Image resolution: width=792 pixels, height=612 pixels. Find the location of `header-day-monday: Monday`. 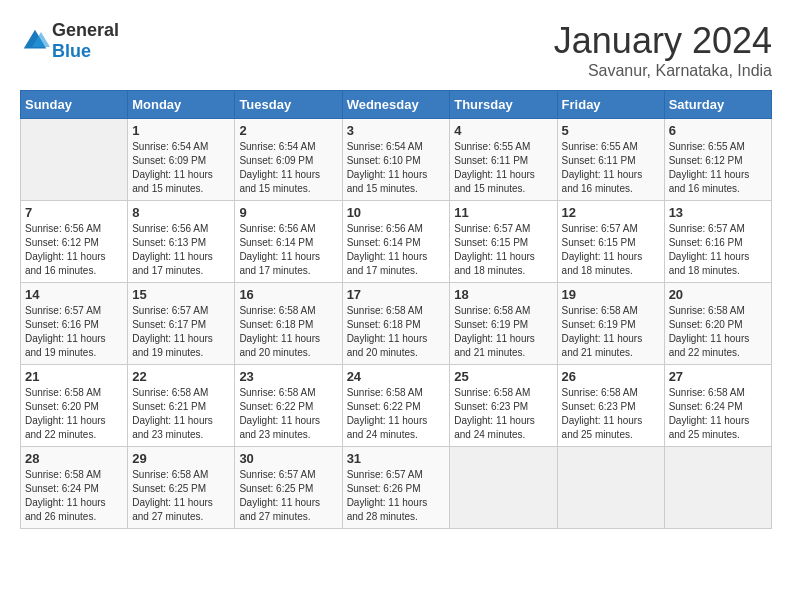

header-day-monday: Monday is located at coordinates (182, 105).